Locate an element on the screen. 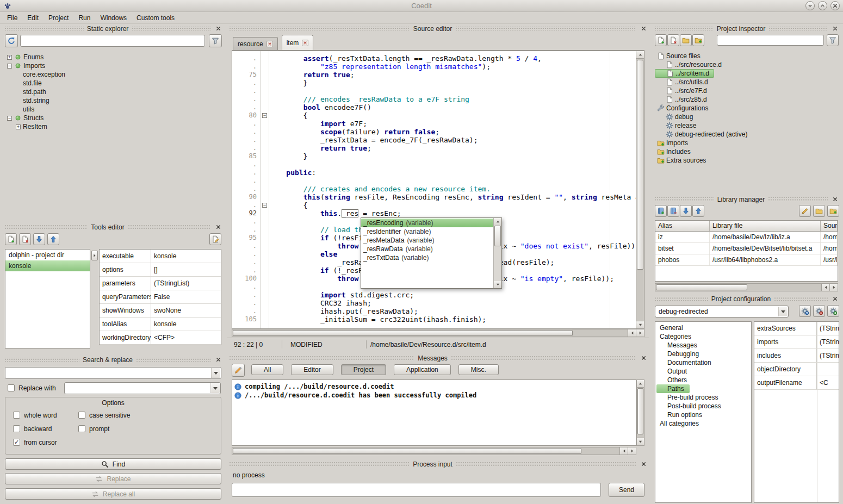 The height and width of the screenshot is (504, 843). tree-item-configurations: Configurations is located at coordinates (684, 108).